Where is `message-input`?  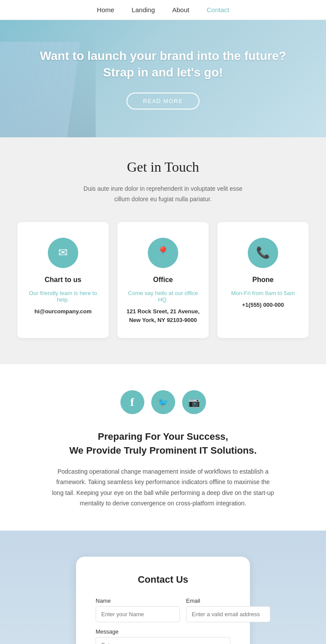
message-input is located at coordinates (163, 641).